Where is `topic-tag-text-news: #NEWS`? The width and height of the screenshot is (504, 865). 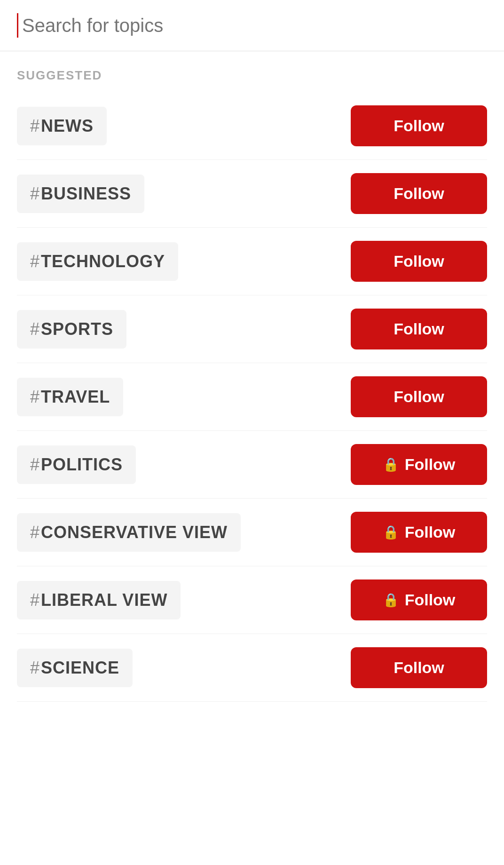 topic-tag-text-news: #NEWS is located at coordinates (62, 126).